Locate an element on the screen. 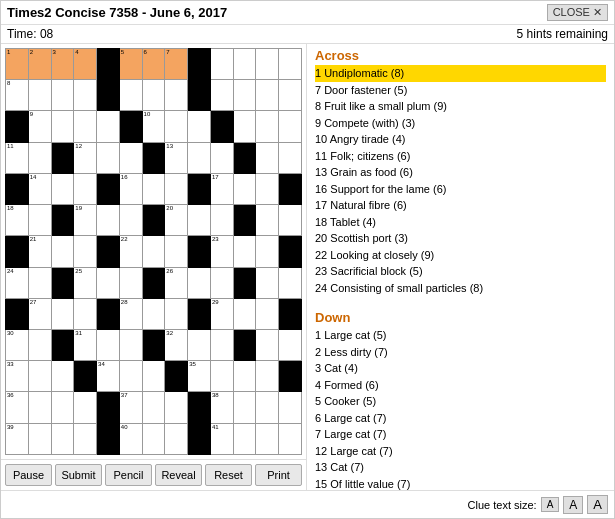 The image size is (615, 519). grid-cell: 36 is located at coordinates (18, 408).